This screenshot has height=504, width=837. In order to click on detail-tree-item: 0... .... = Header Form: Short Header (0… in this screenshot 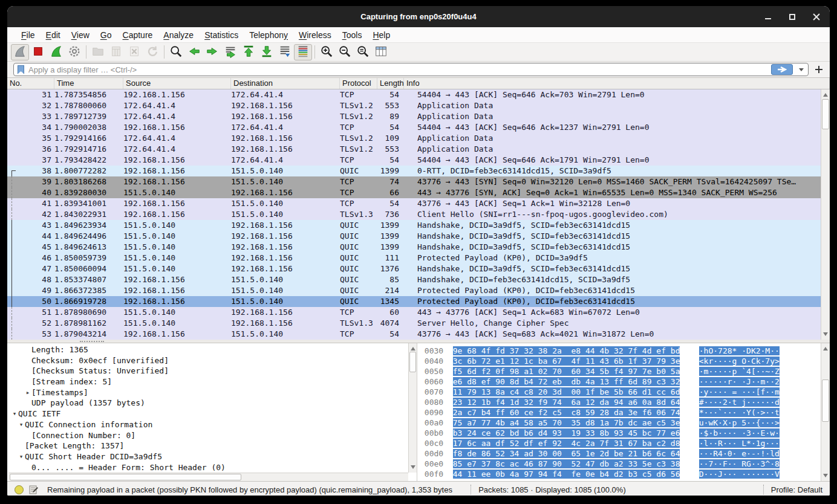, I will do `click(208, 468)`.